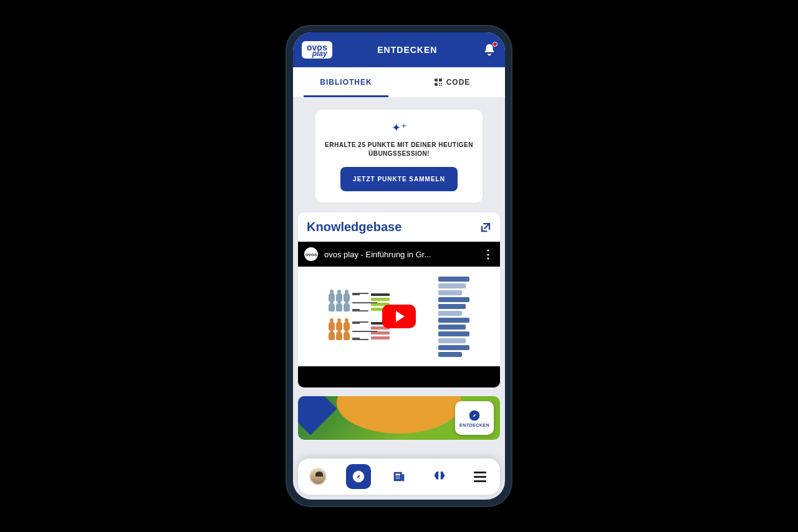 This screenshot has width=798, height=532. Describe the element at coordinates (399, 315) in the screenshot. I see `video-embed: ovos ovos play - Einführung in Gr... ⋮` at that location.